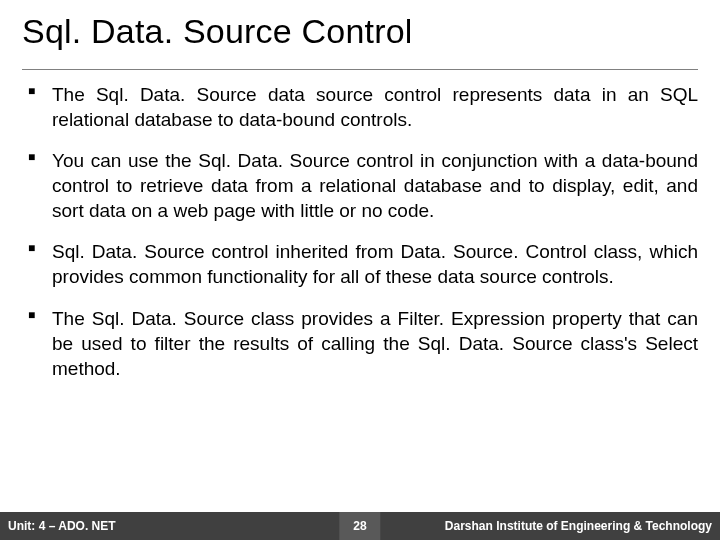  Describe the element at coordinates (578, 526) in the screenshot. I see `footer-org: Darshan Institute of Engineering & Techn…` at that location.